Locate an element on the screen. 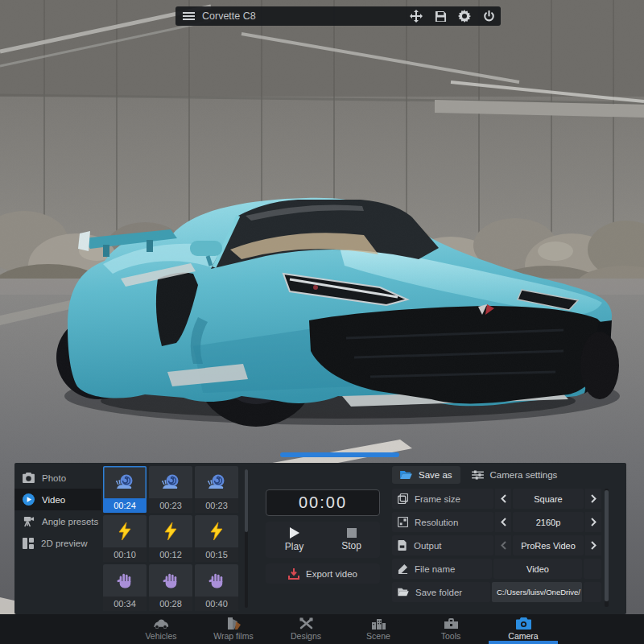 This screenshot has height=644, width=644. frame-size-icon is located at coordinates (402, 499).